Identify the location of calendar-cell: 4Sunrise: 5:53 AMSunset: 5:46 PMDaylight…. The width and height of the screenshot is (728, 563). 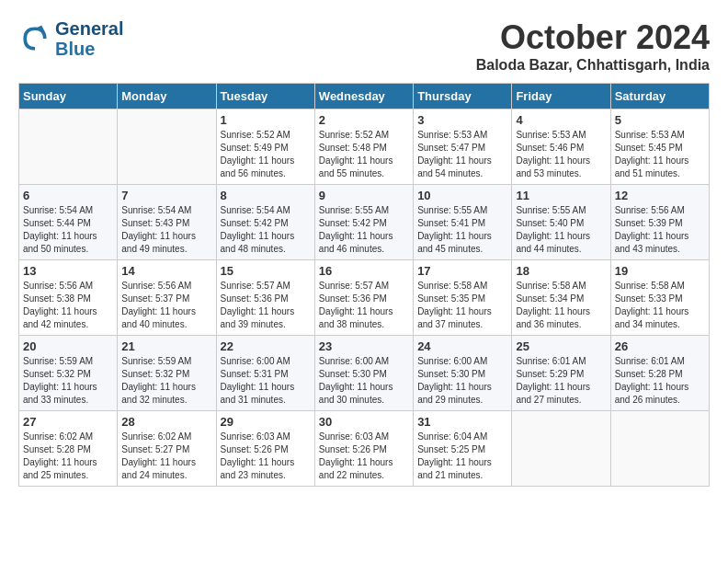
(561, 147).